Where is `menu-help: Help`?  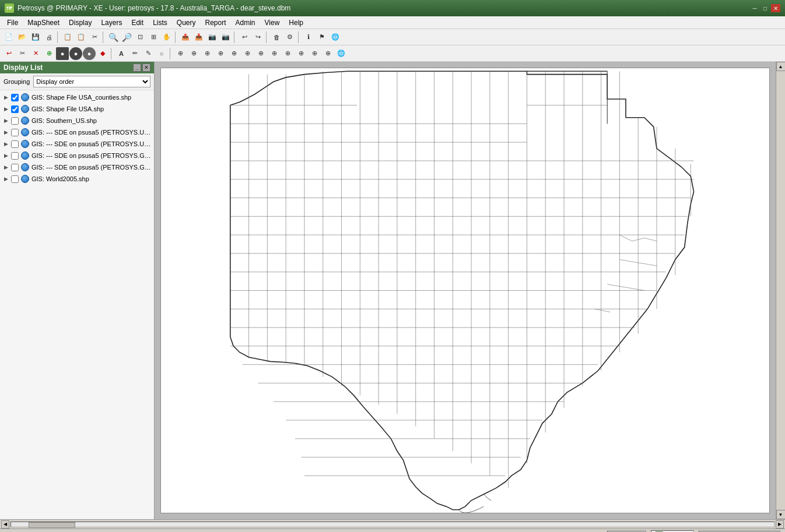 menu-help: Help is located at coordinates (296, 23).